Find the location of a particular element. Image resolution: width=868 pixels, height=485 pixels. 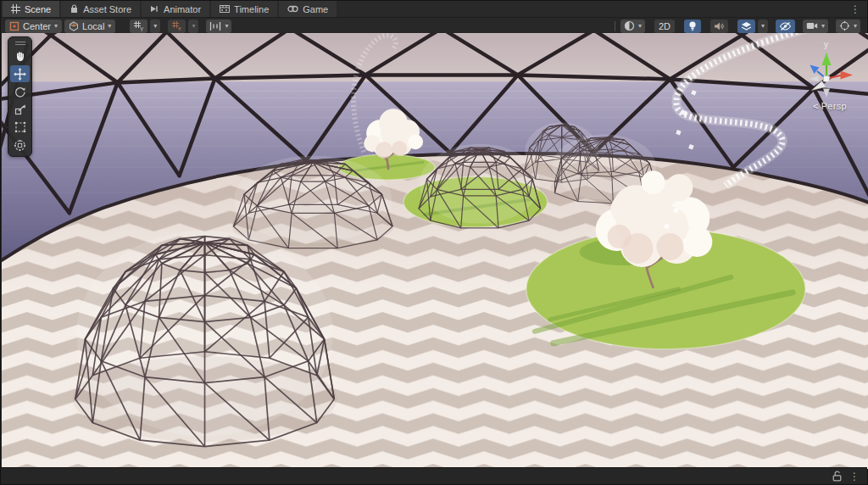

axis-y-label: y is located at coordinates (826, 44).